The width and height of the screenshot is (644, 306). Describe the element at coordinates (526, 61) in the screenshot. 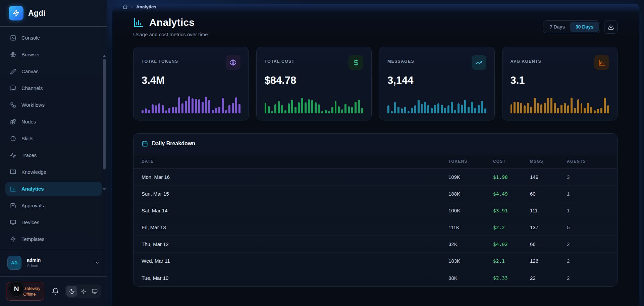

I see `stat-label: AVG AGENTS` at that location.